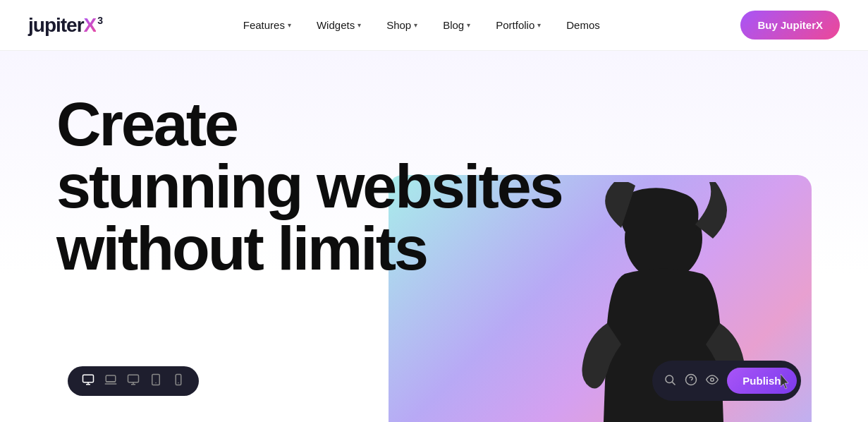 This screenshot has height=422, width=868. I want to click on nav-item-demos: Demos, so click(583, 25).